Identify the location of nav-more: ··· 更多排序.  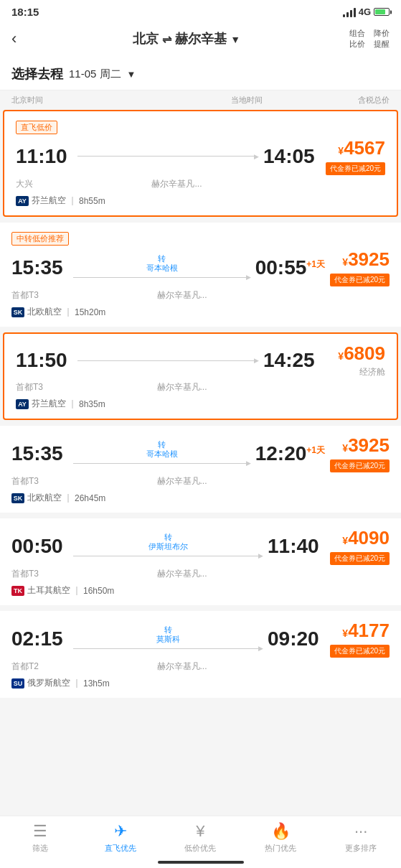
(361, 838).